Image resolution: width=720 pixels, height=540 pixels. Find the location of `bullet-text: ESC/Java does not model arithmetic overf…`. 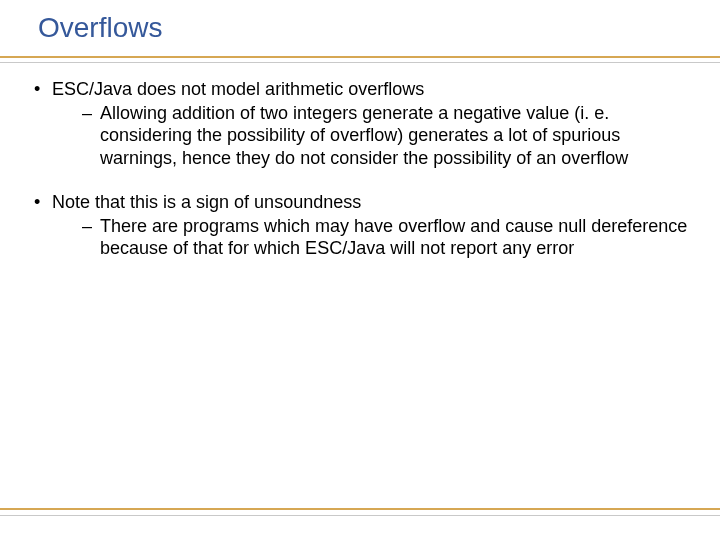

bullet-text: ESC/Java does not model arithmetic overf… is located at coordinates (238, 89).